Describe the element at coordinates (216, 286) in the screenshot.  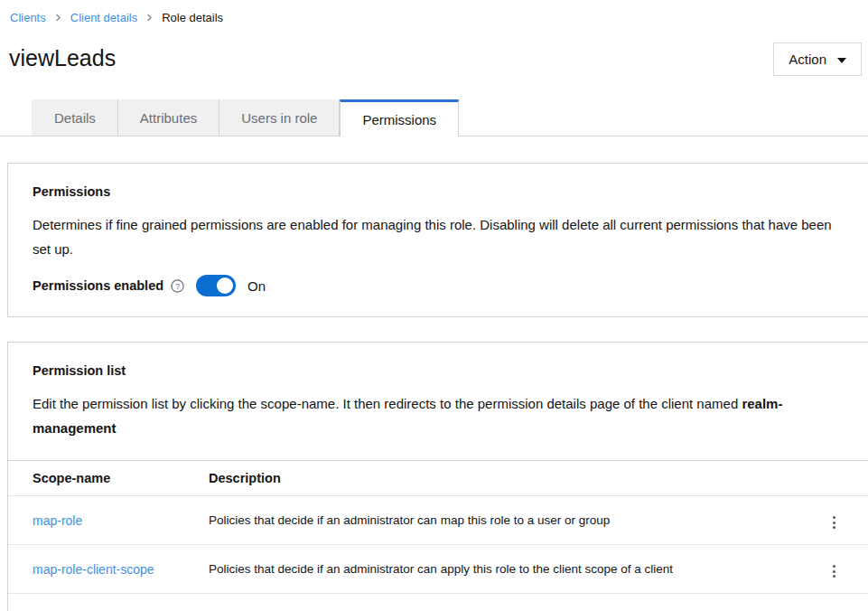
I see `permissions-enabled-toggle` at that location.